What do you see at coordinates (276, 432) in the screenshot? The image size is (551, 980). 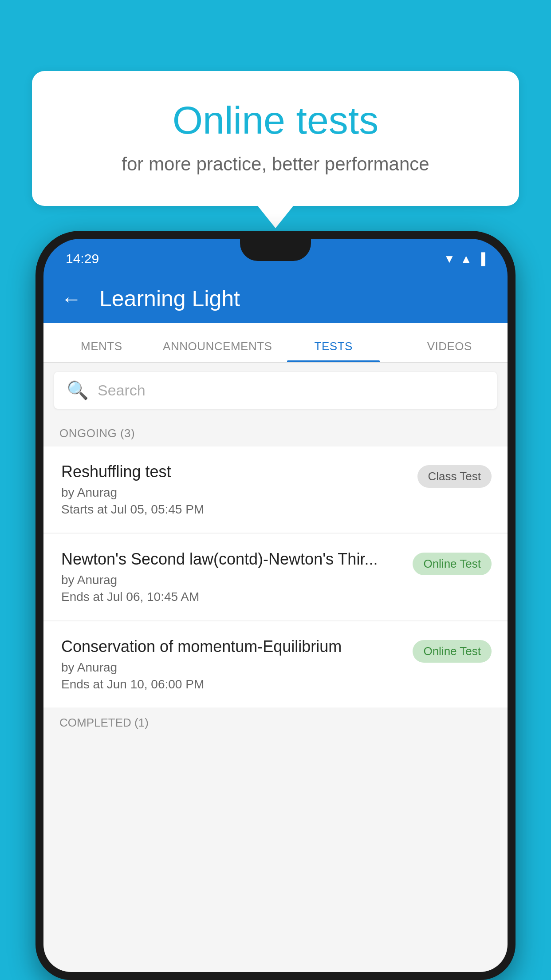 I see `ongoing-section-header: ONGOING (3)` at bounding box center [276, 432].